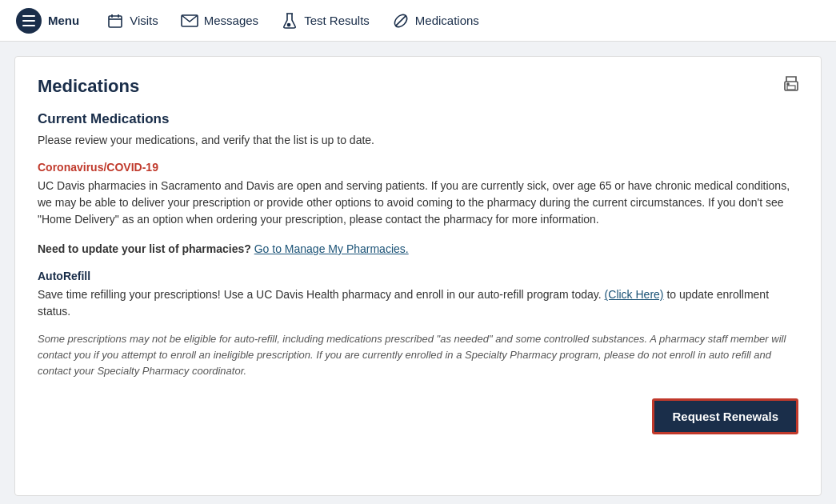 This screenshot has width=836, height=504. I want to click on nav-item-visits: Visits, so click(133, 21).